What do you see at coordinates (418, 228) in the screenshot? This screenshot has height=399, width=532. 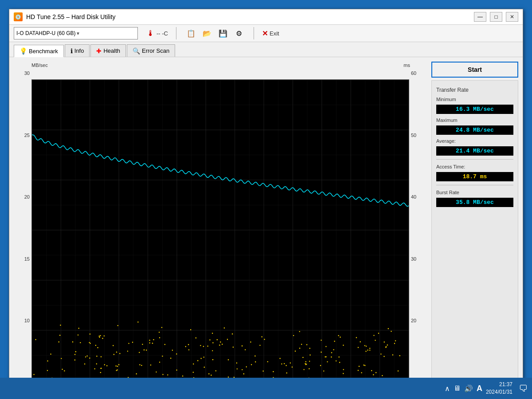 I see `y-right-axis: 60 50 40 30 20 10` at bounding box center [418, 228].